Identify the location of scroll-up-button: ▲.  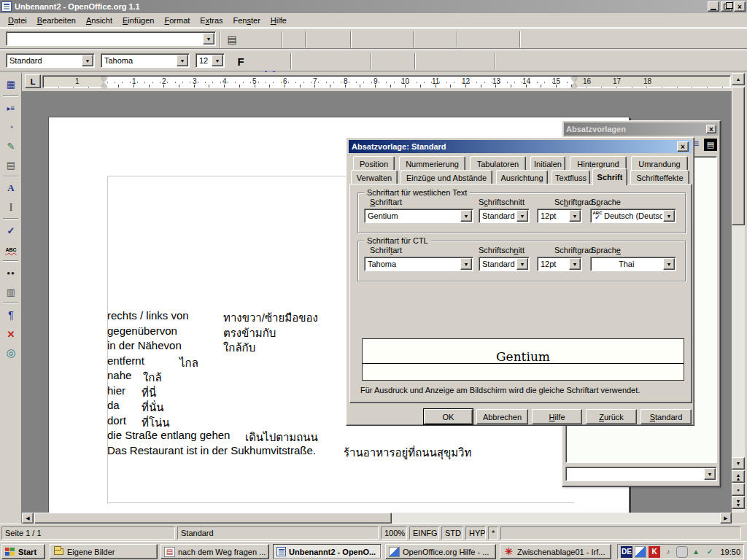
(738, 79).